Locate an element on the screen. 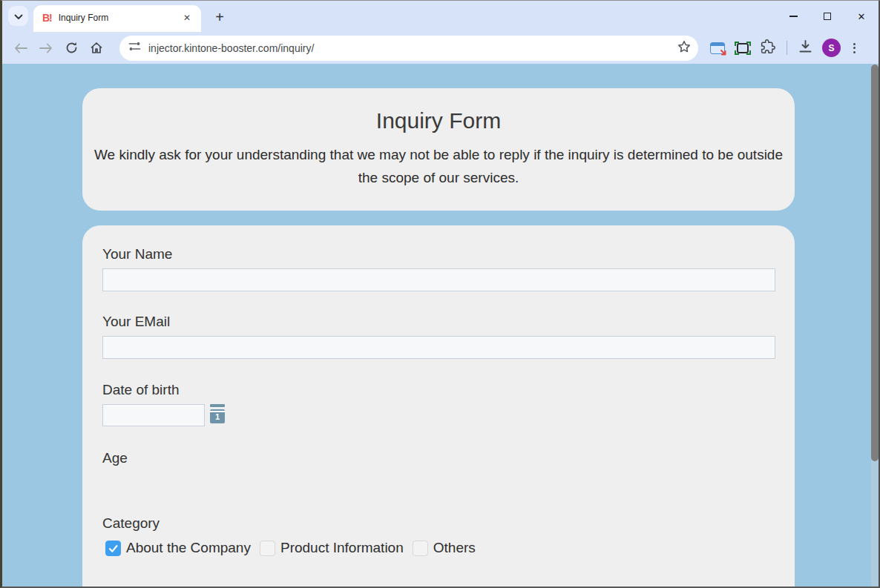 Image resolution: width=880 pixels, height=588 pixels. birthdate-label: Date of birth is located at coordinates (141, 390).